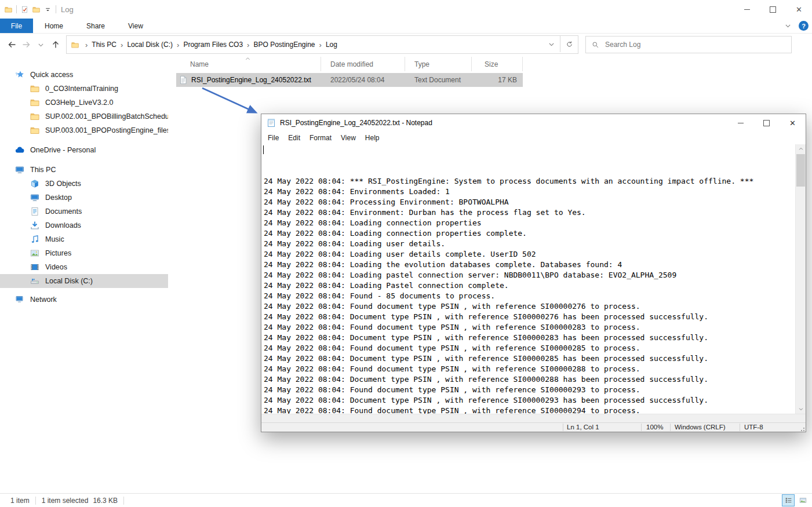 The width and height of the screenshot is (812, 507). What do you see at coordinates (689, 45) in the screenshot?
I see `search-box` at bounding box center [689, 45].